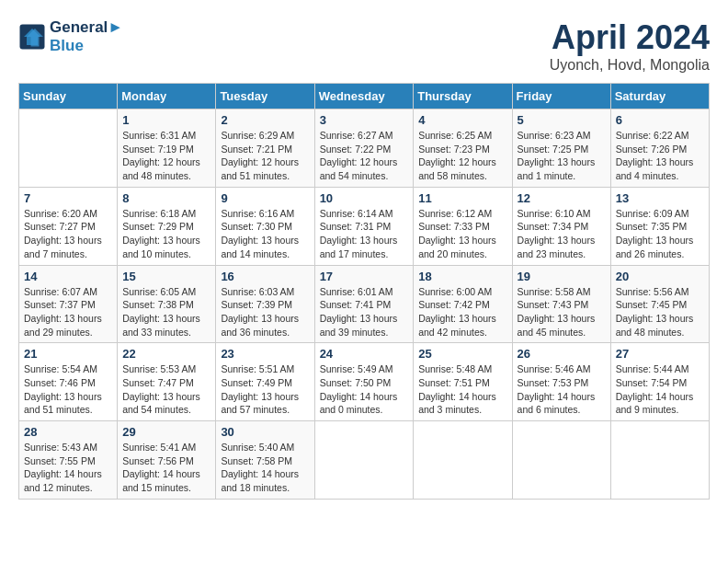 The height and width of the screenshot is (563, 728). Describe the element at coordinates (364, 313) in the screenshot. I see `day-info: Sunrise: 6:01 AM Sunset: 7:41 PM Dayligh…` at that location.